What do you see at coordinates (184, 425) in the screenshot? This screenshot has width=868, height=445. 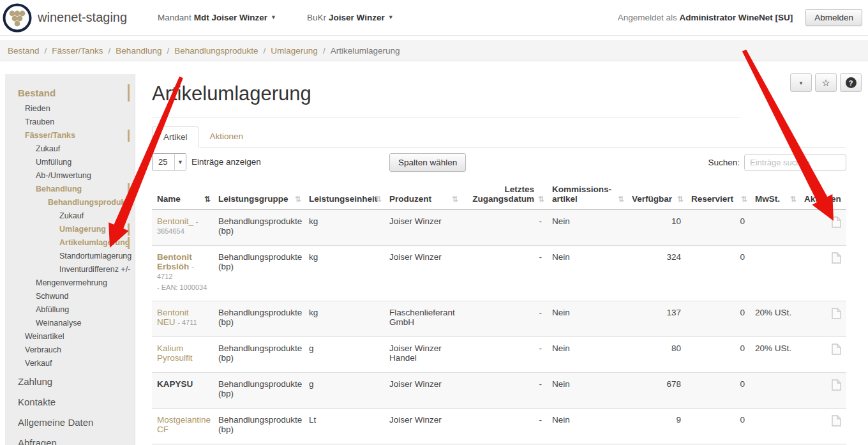 I see `article-link: Mostgelantine CF` at bounding box center [184, 425].